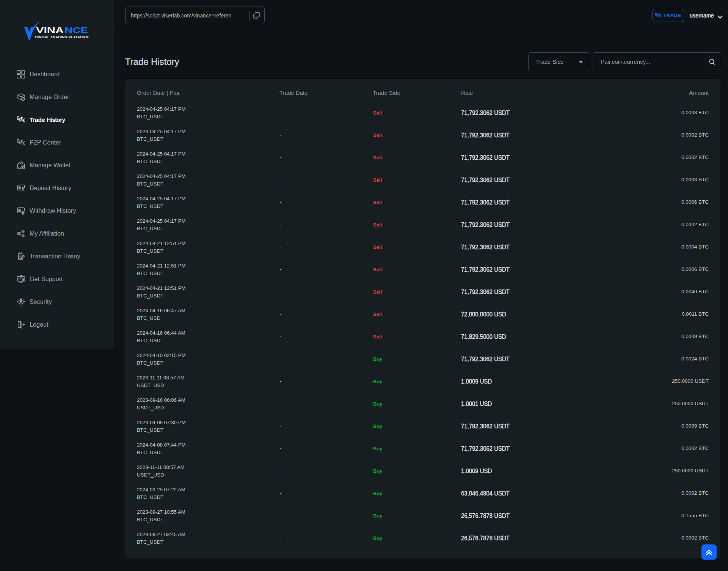 The height and width of the screenshot is (571, 728). I want to click on svg-text: NCE, so click(76, 30).